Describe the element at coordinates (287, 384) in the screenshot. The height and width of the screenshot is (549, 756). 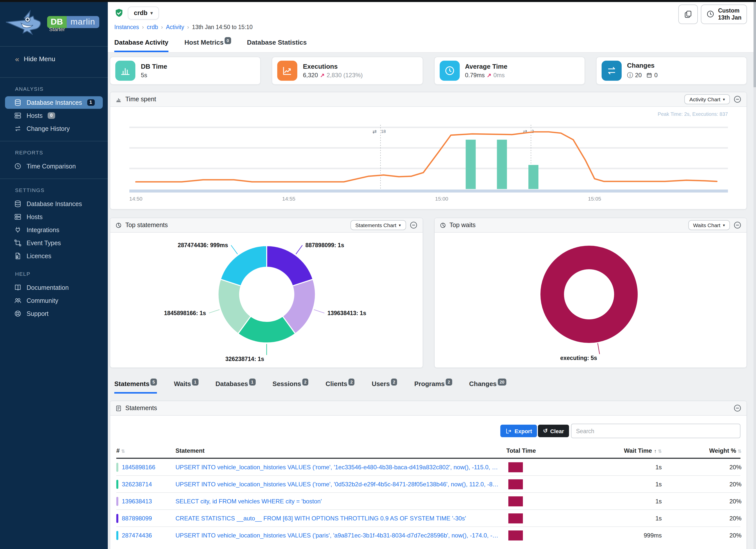
I see `tab-label: Sessions` at that location.